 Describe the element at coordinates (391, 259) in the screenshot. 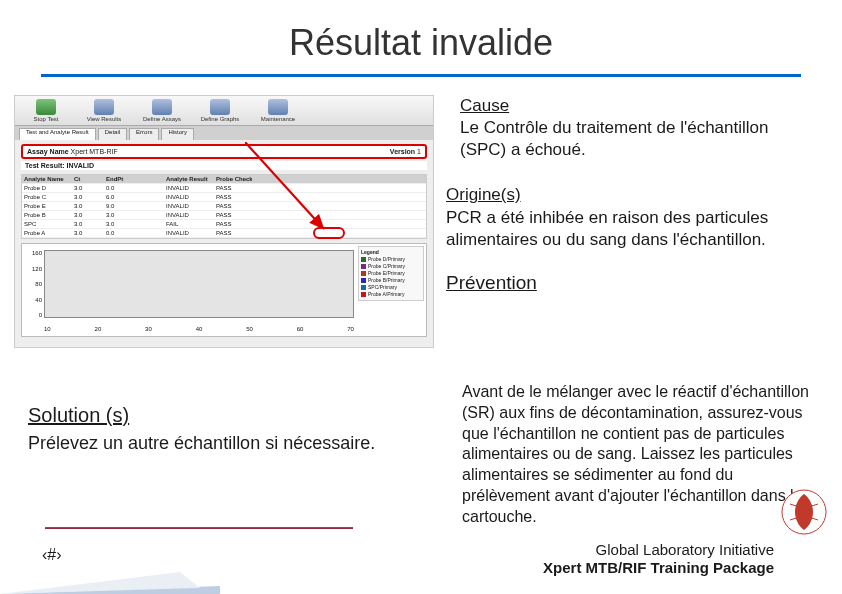

I see `legend-item: Probe D/Primary` at that location.